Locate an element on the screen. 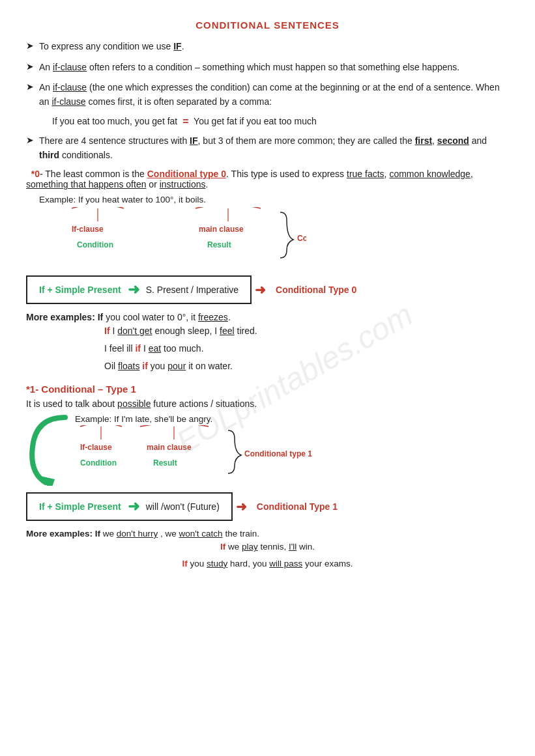 The image size is (535, 756). bullet-text-3: An if-clause (the one which expresses th… is located at coordinates (274, 95).